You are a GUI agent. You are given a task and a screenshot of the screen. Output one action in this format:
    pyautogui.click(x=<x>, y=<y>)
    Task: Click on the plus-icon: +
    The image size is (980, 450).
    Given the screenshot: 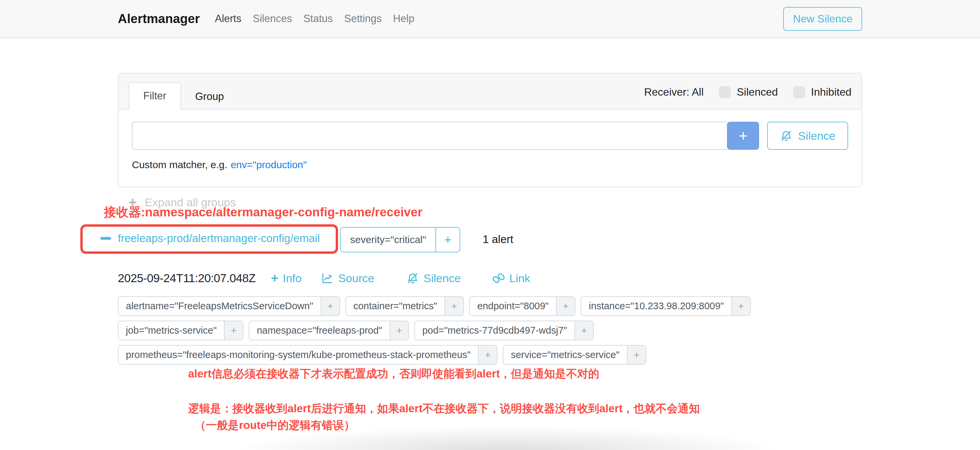 What is the action you would take?
    pyautogui.click(x=743, y=136)
    